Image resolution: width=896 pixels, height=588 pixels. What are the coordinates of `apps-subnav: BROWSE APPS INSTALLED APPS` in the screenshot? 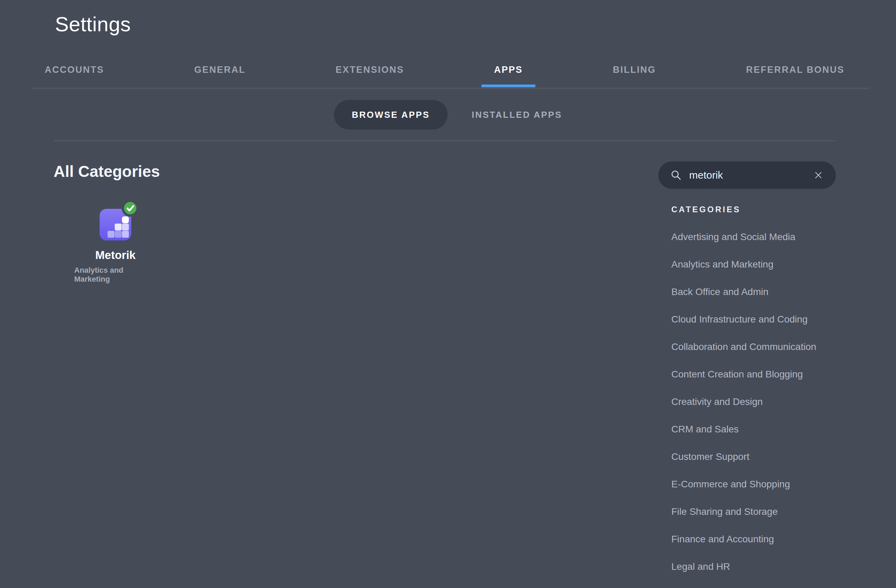 It's located at (448, 115).